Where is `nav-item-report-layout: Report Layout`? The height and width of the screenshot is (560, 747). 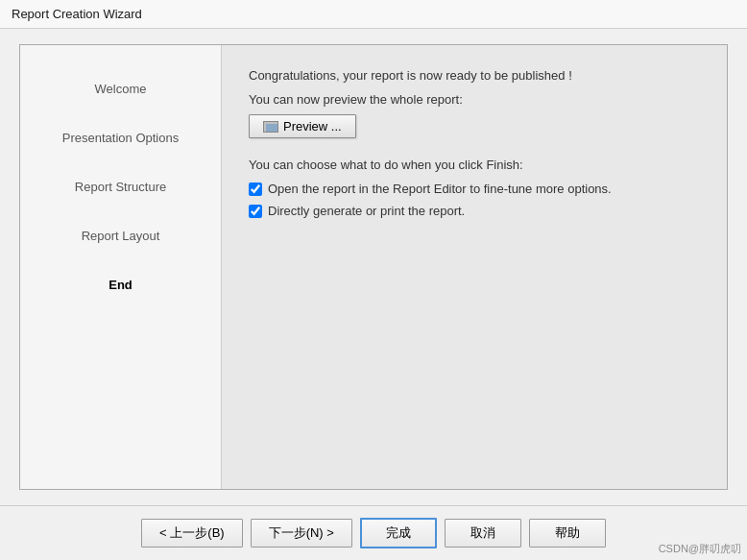 nav-item-report-layout: Report Layout is located at coordinates (121, 236).